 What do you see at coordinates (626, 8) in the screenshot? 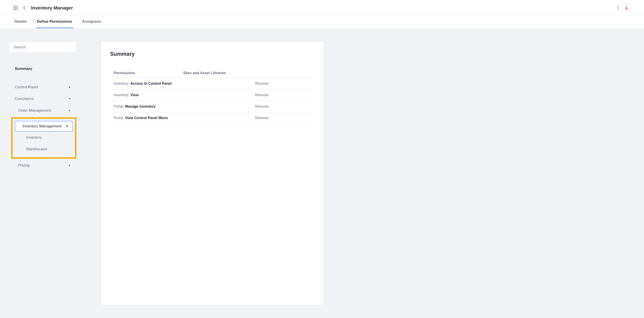
I see `avatar` at bounding box center [626, 8].